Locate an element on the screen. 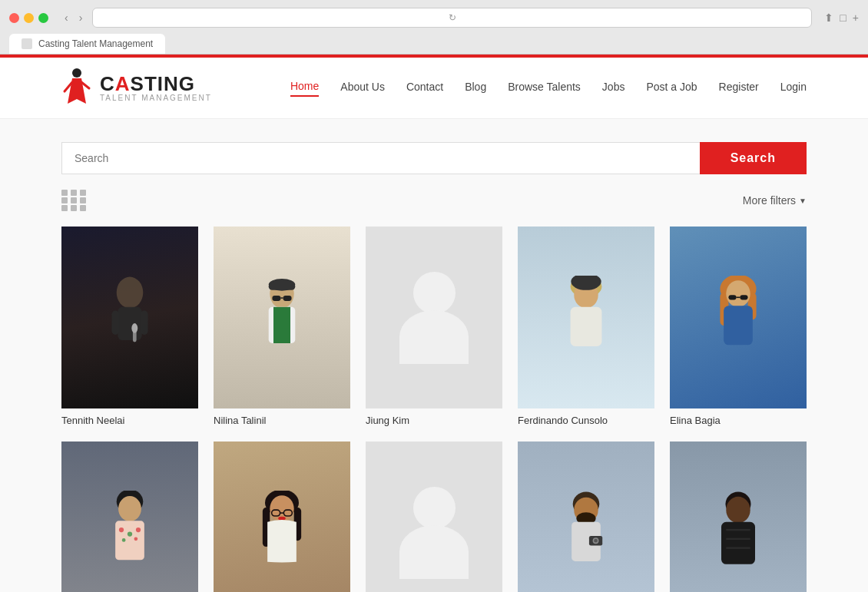  talent-card: Nilina Talinil is located at coordinates (282, 326).